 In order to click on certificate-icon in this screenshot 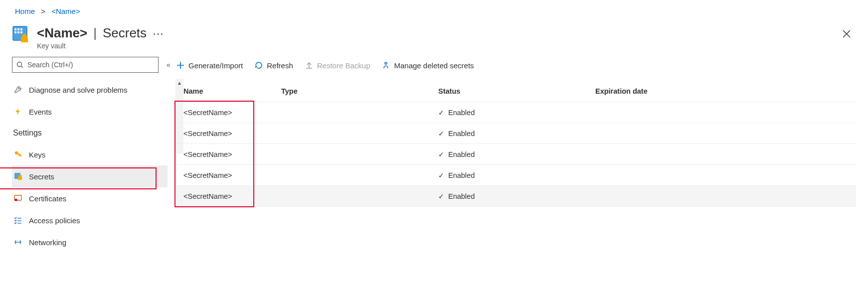, I will do `click(18, 198)`.